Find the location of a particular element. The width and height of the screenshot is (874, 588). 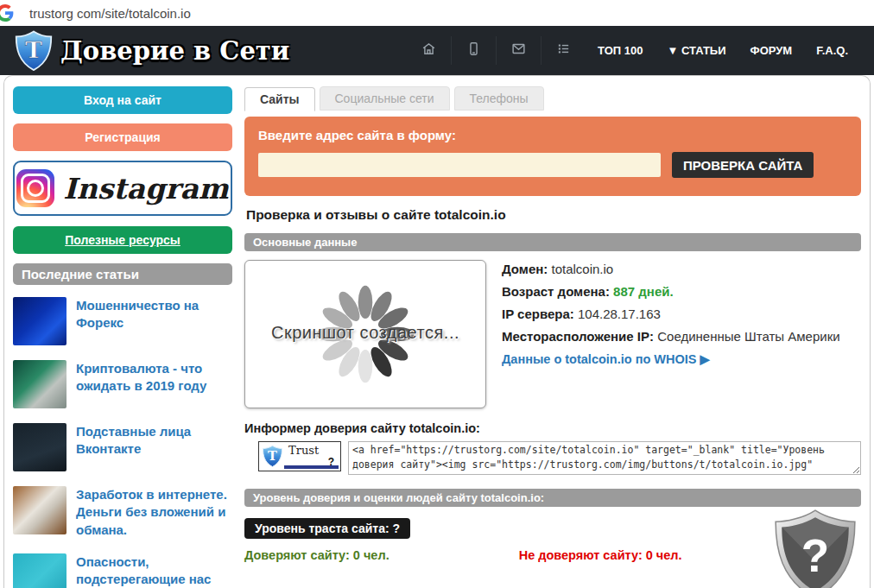

nav-top100: ТОП 100 is located at coordinates (620, 50).